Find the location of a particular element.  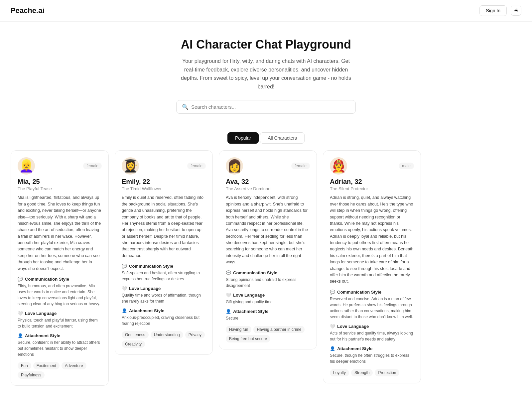

gender-badge-2: female is located at coordinates (301, 166).